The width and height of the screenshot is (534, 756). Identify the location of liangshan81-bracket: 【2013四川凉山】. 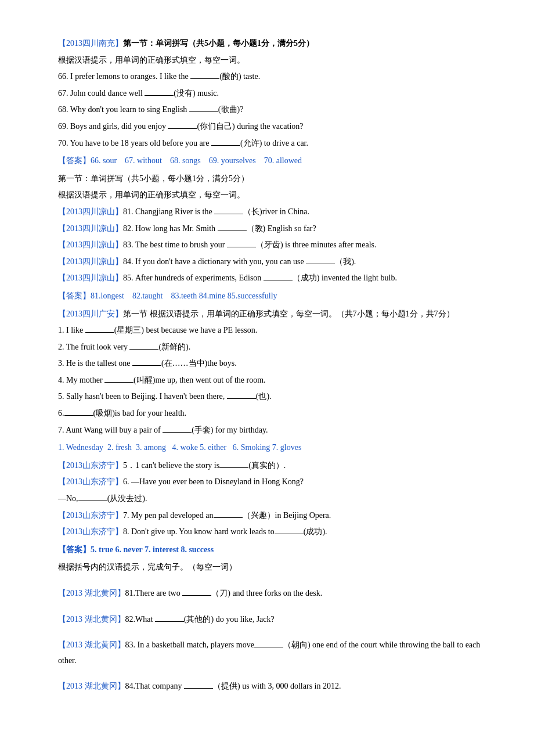
(91, 211).